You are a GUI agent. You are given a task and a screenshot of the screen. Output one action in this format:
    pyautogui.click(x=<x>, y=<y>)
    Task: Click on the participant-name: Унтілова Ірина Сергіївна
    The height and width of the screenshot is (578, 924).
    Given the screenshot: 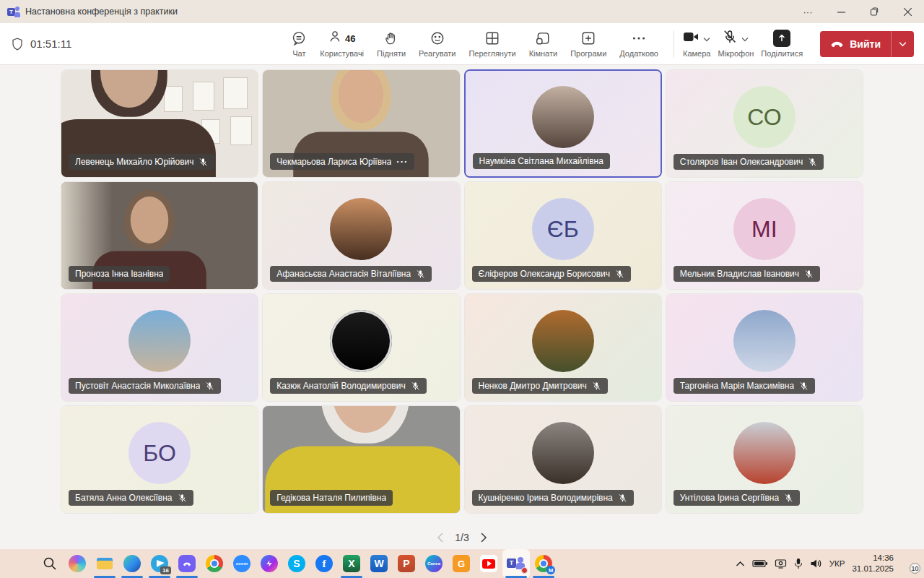 What is the action you would take?
    pyautogui.click(x=729, y=498)
    